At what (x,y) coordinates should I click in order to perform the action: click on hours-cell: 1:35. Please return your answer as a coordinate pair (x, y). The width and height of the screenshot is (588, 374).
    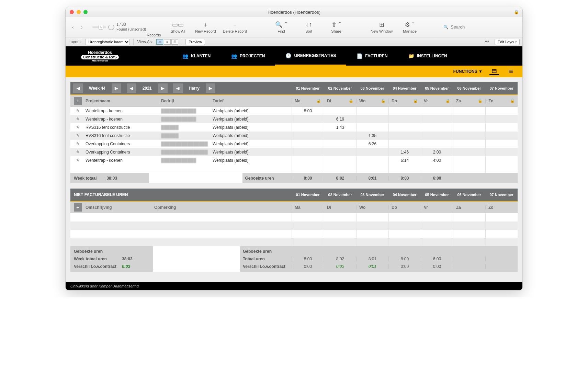
    Looking at the image, I should click on (372, 136).